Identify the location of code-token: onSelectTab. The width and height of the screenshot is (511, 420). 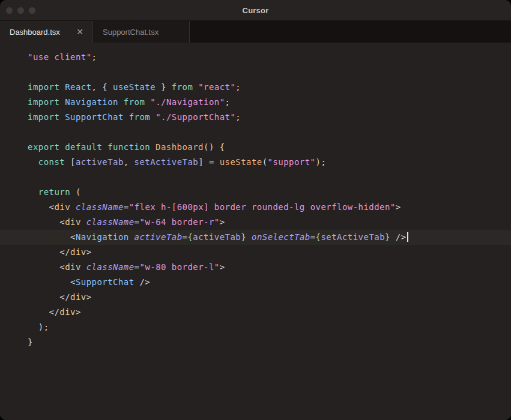
(281, 237).